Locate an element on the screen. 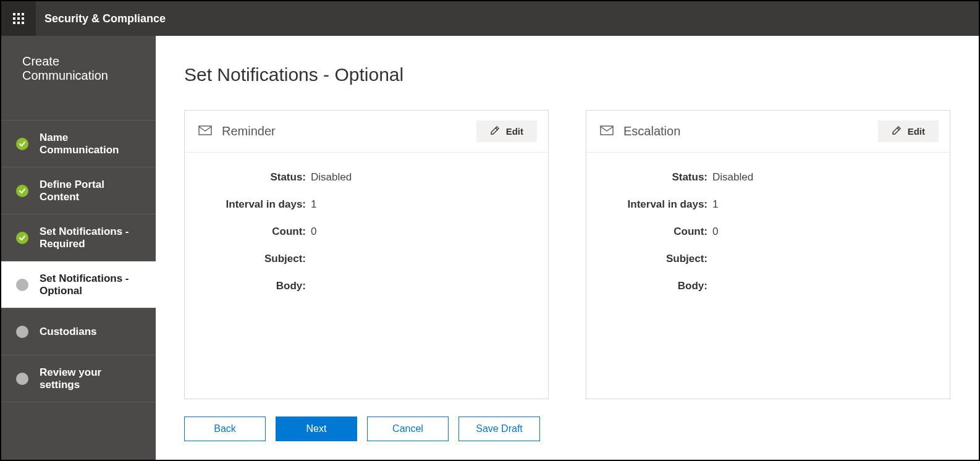  step-label: Custodians is located at coordinates (68, 332).